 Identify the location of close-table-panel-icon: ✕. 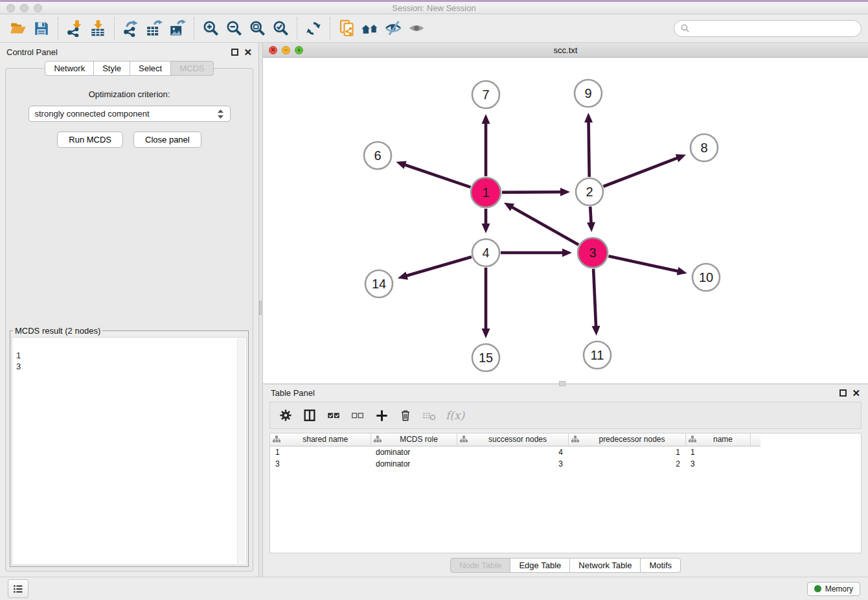
(856, 393).